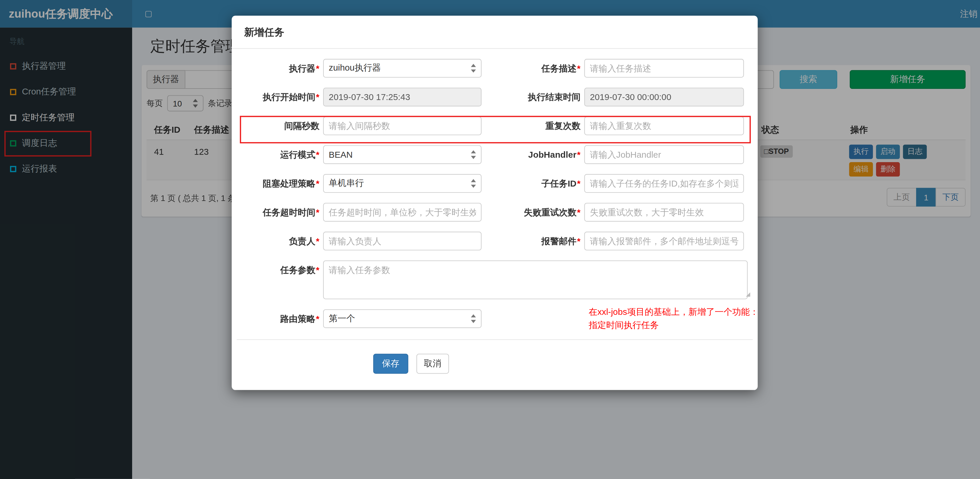 The height and width of the screenshot is (479, 980). Describe the element at coordinates (433, 364) in the screenshot. I see `cancel-button: 取消` at that location.